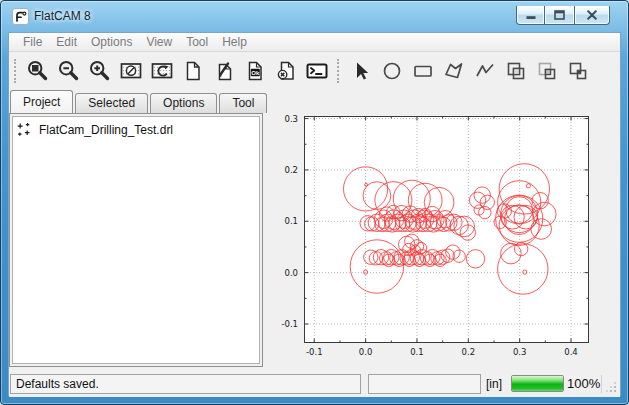  Describe the element at coordinates (602, 384) in the screenshot. I see `status-separator` at that location.